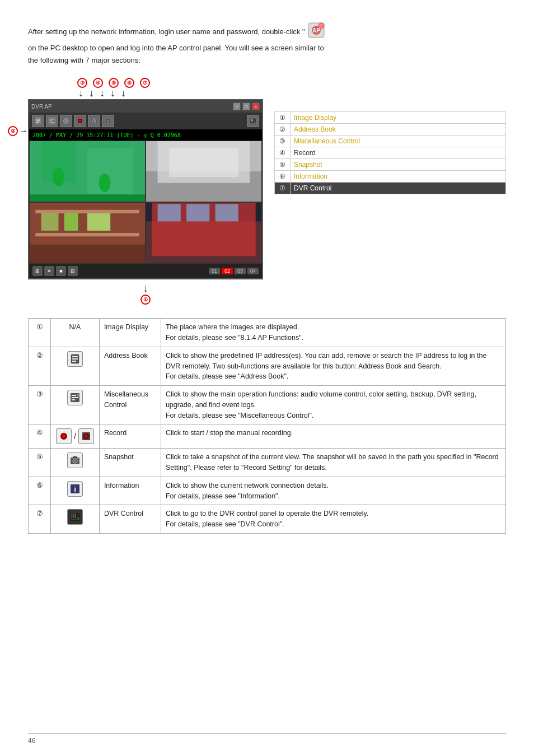  I want to click on arrow-4: ↓, so click(113, 93).